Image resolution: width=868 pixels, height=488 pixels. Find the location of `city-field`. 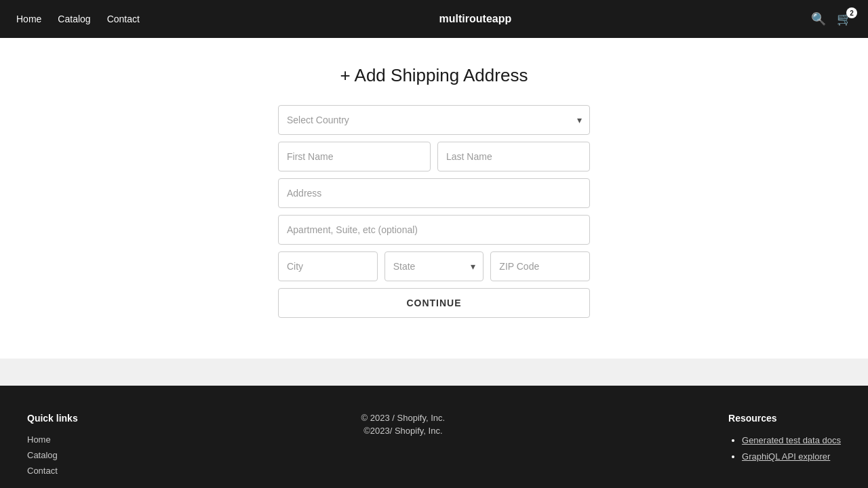

city-field is located at coordinates (328, 266).